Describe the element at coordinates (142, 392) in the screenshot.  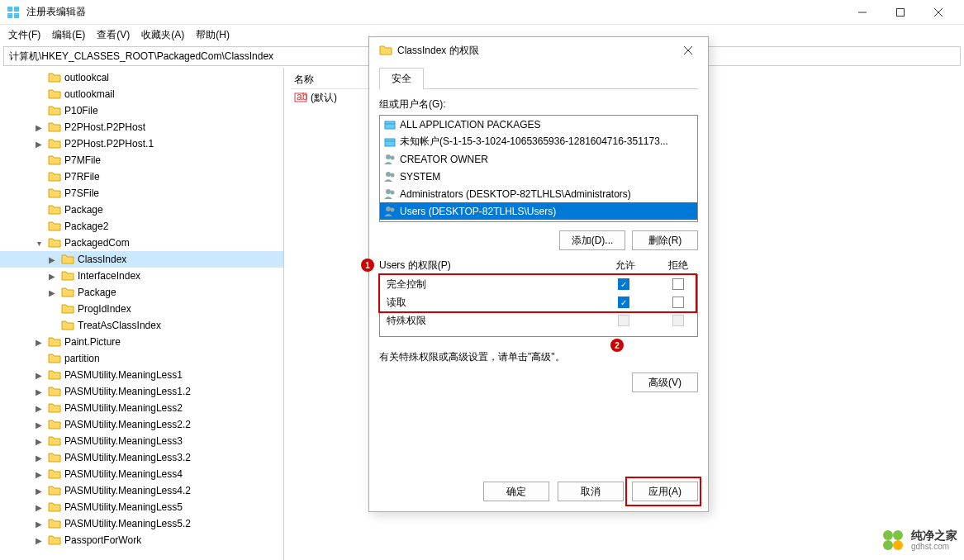
I see `tree-item: ▶PASMUtility.MeaningLess1.2` at that location.